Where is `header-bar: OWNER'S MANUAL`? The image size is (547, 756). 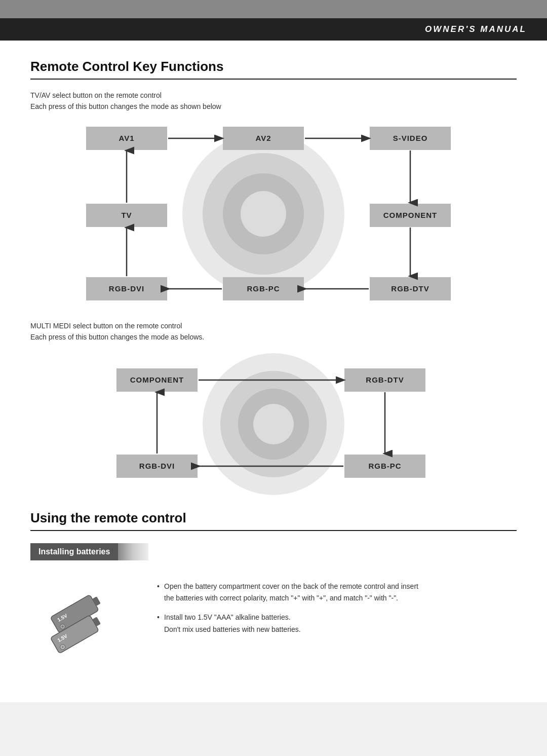 header-bar: OWNER'S MANUAL is located at coordinates (274, 29).